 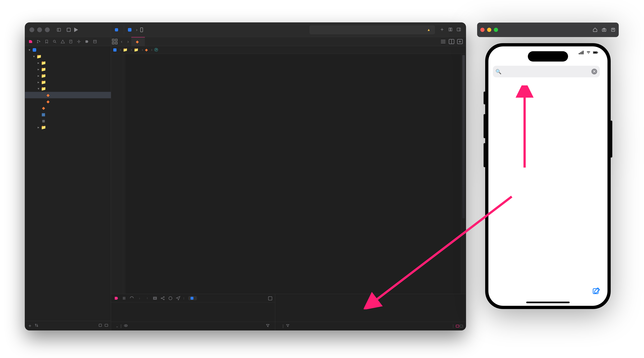 What do you see at coordinates (36, 326) in the screenshot?
I see `scm-filter-icon` at bounding box center [36, 326].